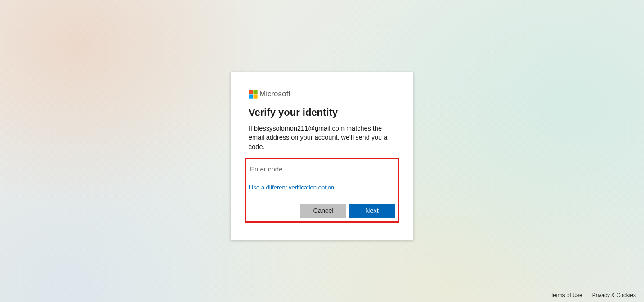 The image size is (644, 302). What do you see at coordinates (323, 211) in the screenshot?
I see `cancel-button: Cancel` at bounding box center [323, 211].